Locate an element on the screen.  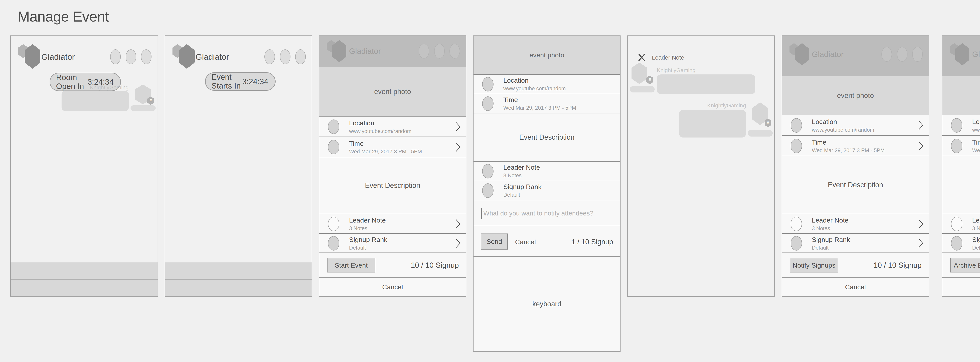
keyboard-label: keyboard is located at coordinates (547, 304).